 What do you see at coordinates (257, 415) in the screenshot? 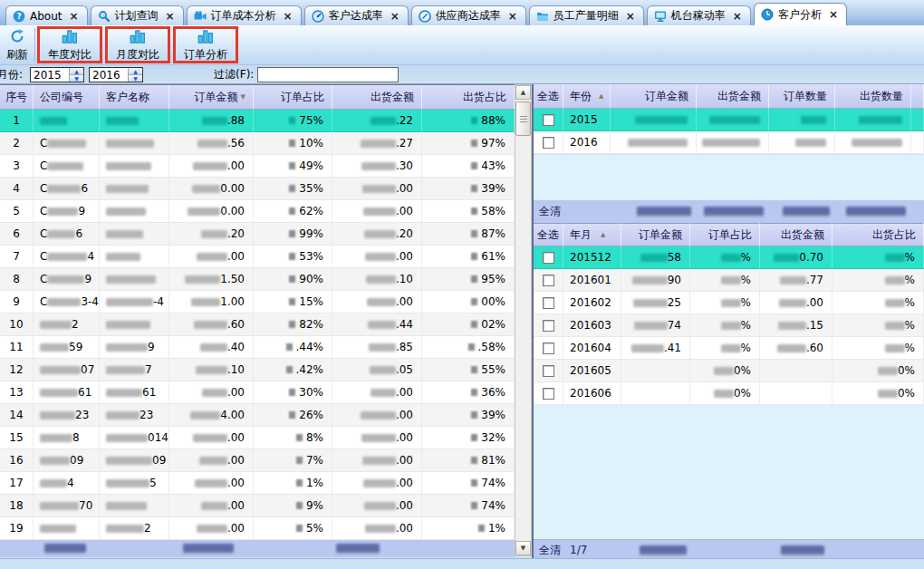
I see `table-row: 1423234.0026%.0039%` at bounding box center [257, 415].